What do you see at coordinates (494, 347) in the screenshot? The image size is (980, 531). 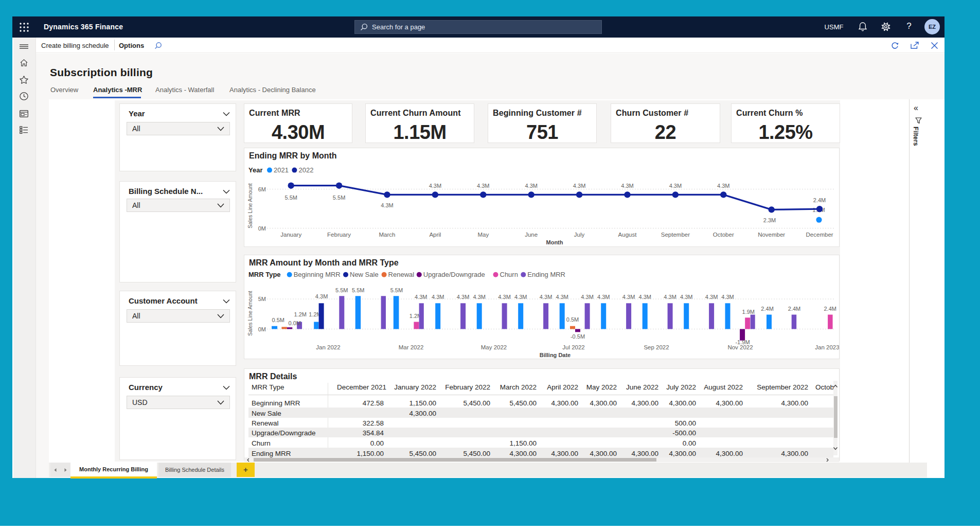 I see `svg-text: May 2022` at bounding box center [494, 347].